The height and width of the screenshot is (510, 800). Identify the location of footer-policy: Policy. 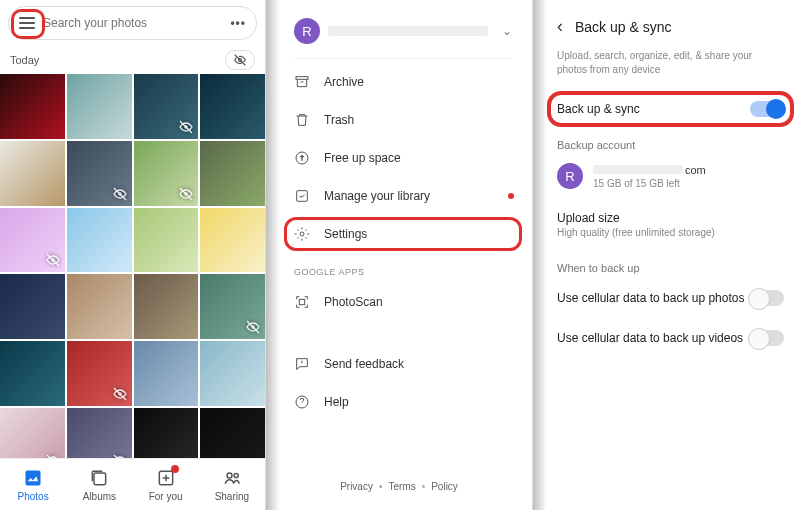
(444, 486).